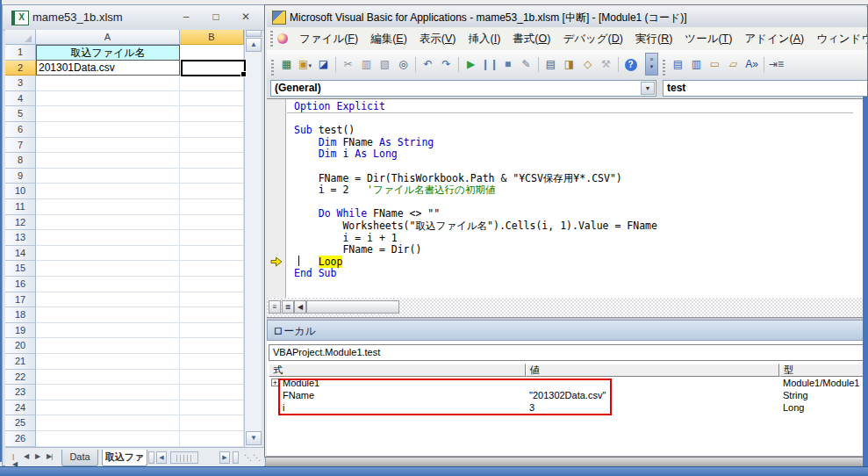 This screenshot has width=868, height=476. I want to click on cell-B6, so click(212, 130).